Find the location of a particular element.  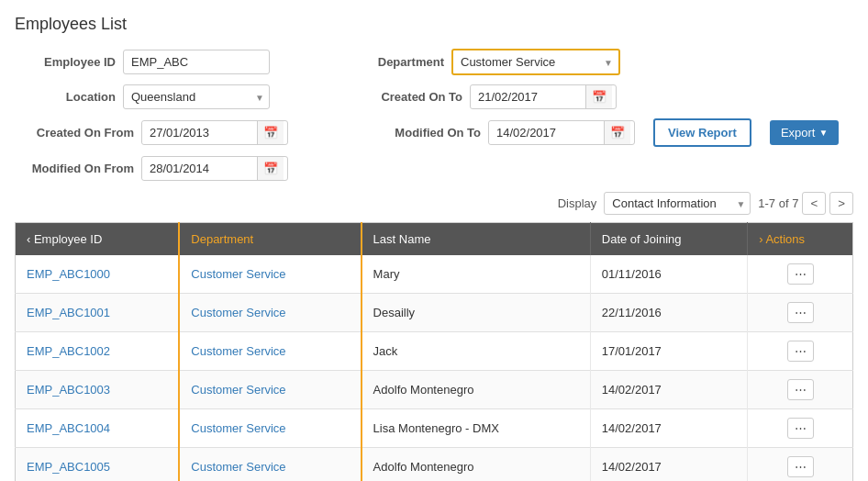

export-button: Export ▼ is located at coordinates (804, 132).